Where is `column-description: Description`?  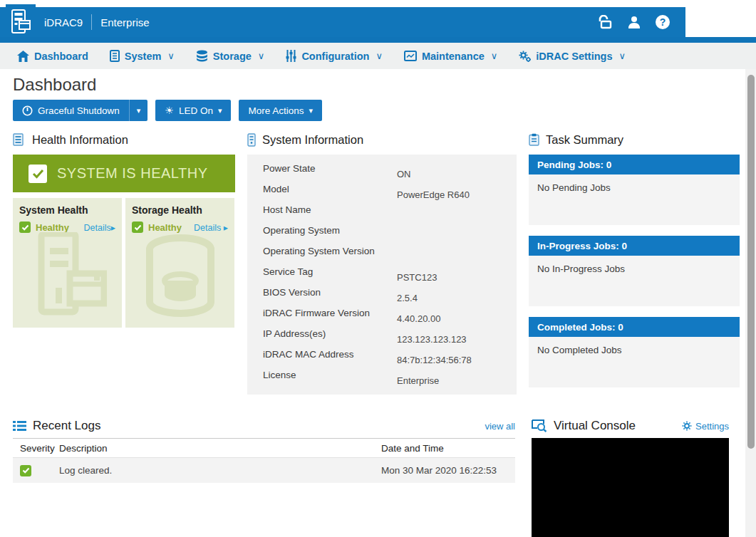 column-description: Description is located at coordinates (214, 449).